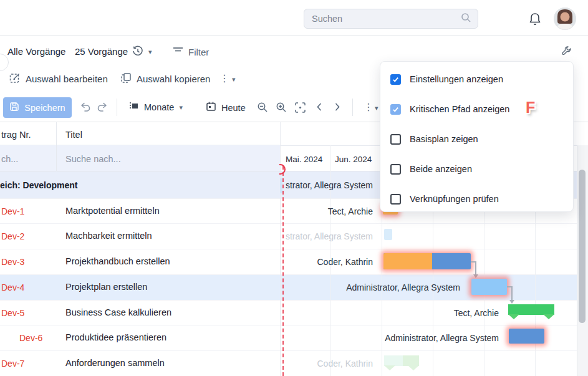  I want to click on selection-more-button: ⋮, so click(224, 79).